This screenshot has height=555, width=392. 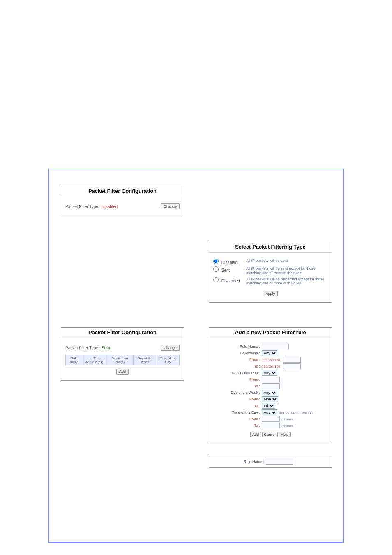 What do you see at coordinates (271, 419) in the screenshot?
I see `tod-from-input` at bounding box center [271, 419].